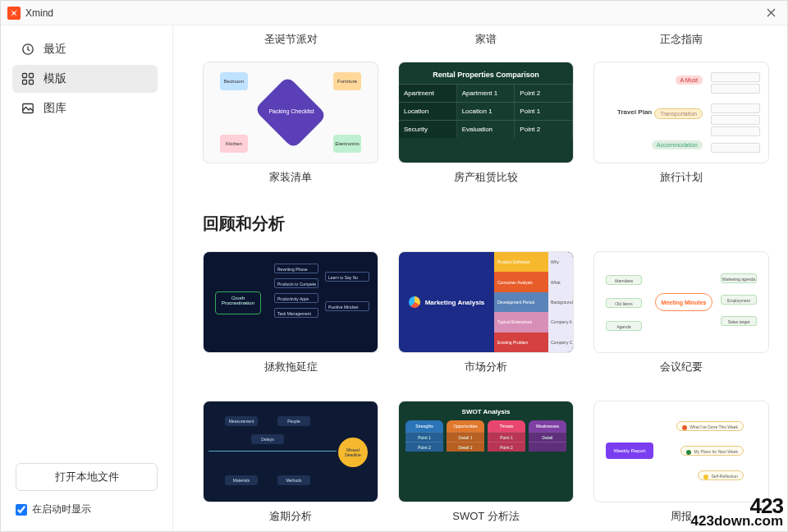 The image size is (788, 532). Describe the element at coordinates (85, 49) in the screenshot. I see `sidebar-item-recent: 最近` at that location.